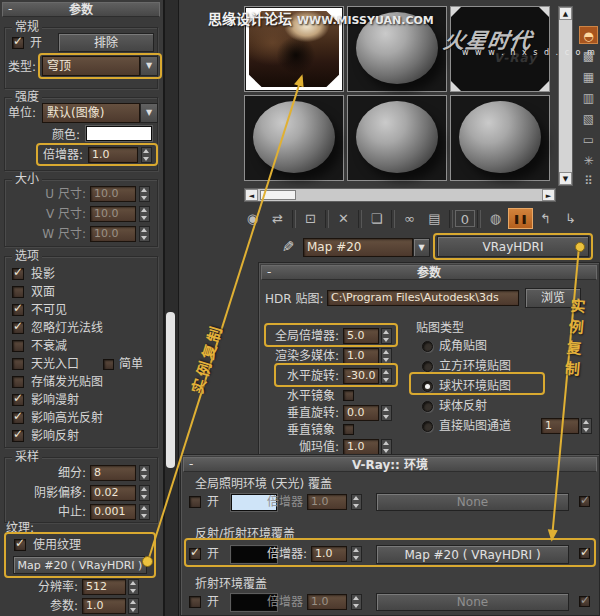 Image resolution: width=600 pixels, height=616 pixels. I want to click on horizontal-rotation-spinner, so click(386, 376).